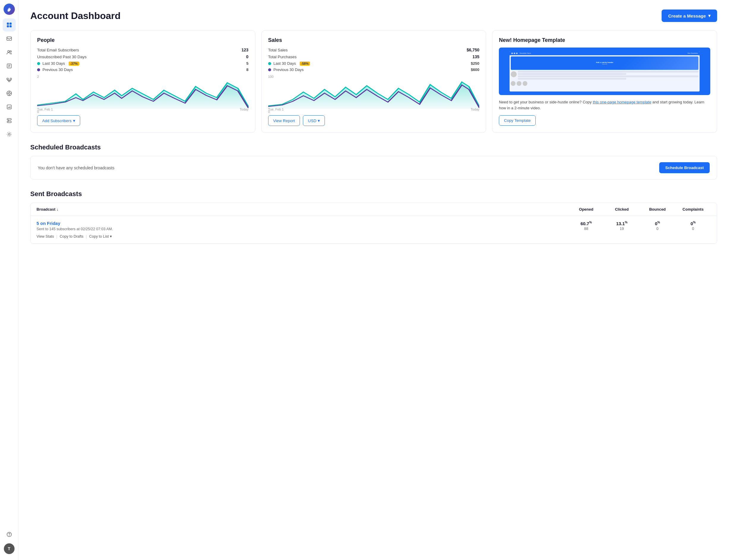 The image size is (729, 560). What do you see at coordinates (586, 229) in the screenshot?
I see `opened-count: 88` at bounding box center [586, 229].